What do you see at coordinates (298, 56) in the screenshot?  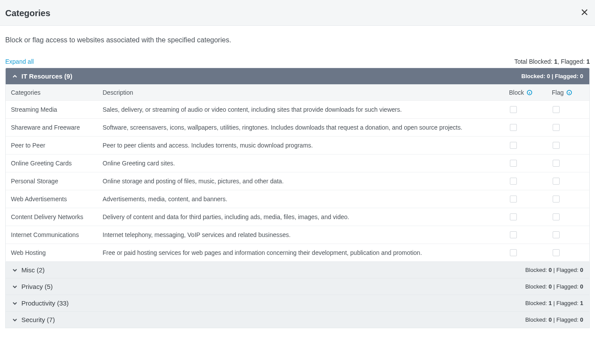 I see `toolbar: Expand all Total Blocked: 1, Flagged: 1` at bounding box center [298, 56].